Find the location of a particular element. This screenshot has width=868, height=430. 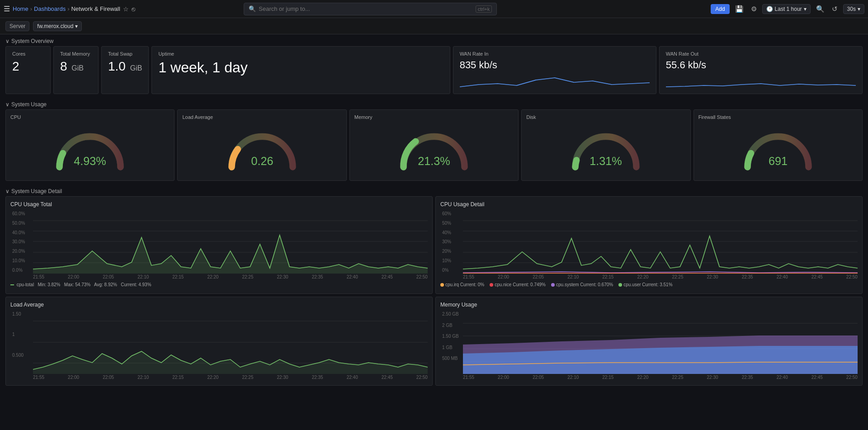

cpu-gauge-svg: 4.93% is located at coordinates (90, 149).